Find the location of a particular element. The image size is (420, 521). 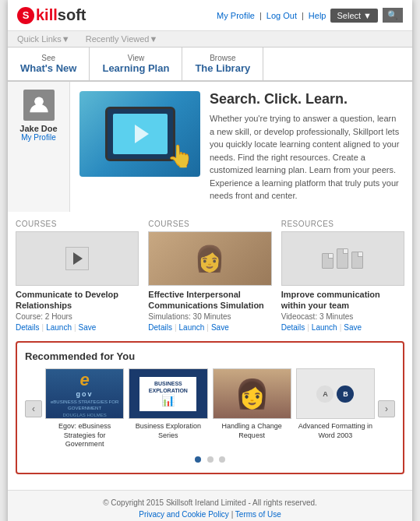

person-image-icon: 👩 is located at coordinates (210, 259).